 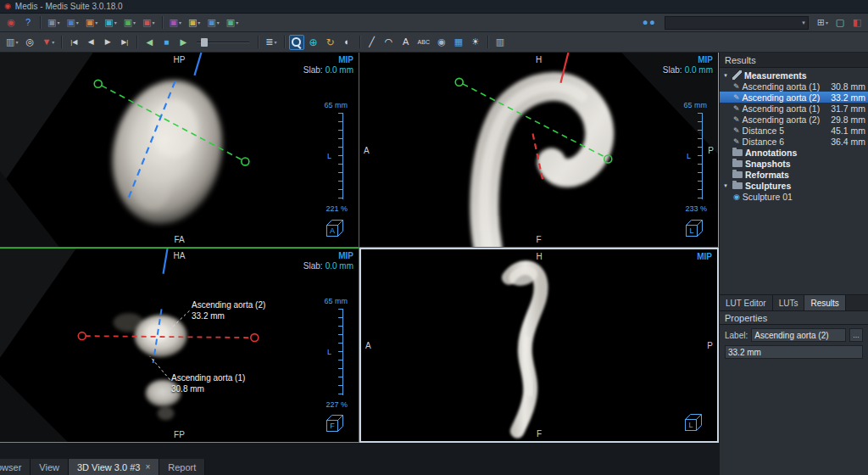 I want to click on tree-group-snapshots: Snapshots, so click(x=793, y=163).